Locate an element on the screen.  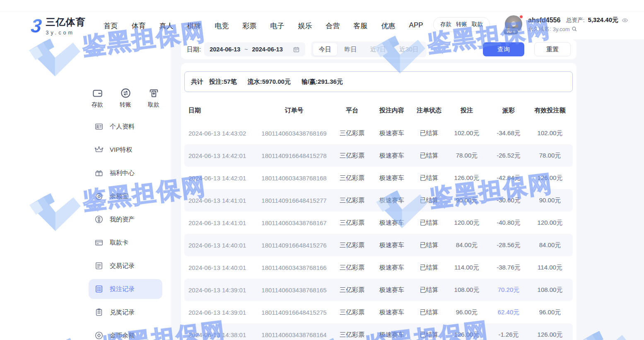
sidebar-item-10: 金币余额 is located at coordinates (125, 333).